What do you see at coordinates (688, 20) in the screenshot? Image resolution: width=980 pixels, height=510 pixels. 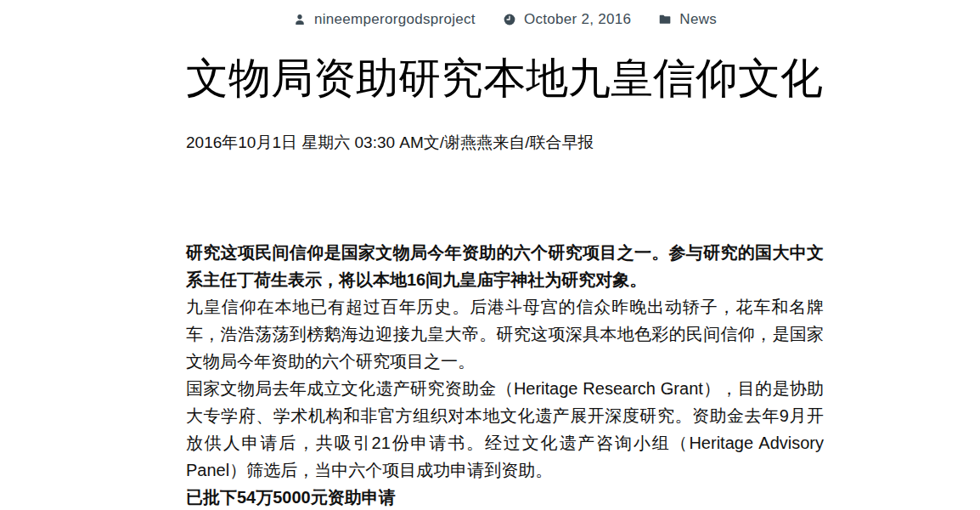 I see `category-link: News` at bounding box center [688, 20].